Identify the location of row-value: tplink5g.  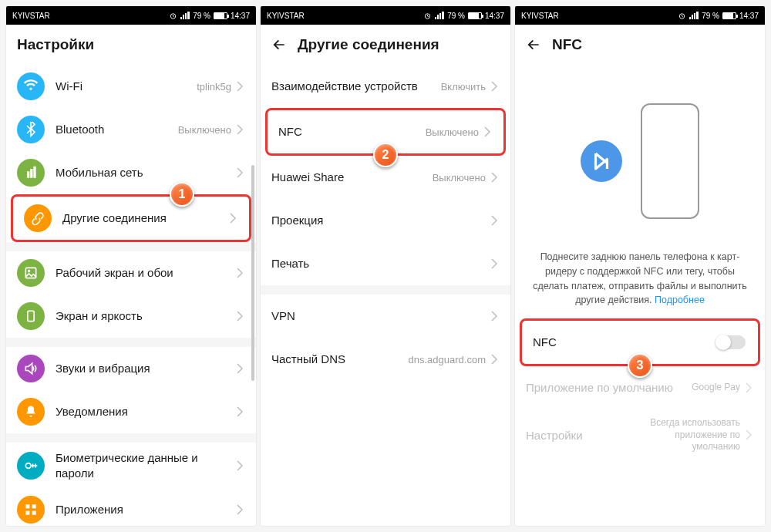
(214, 86).